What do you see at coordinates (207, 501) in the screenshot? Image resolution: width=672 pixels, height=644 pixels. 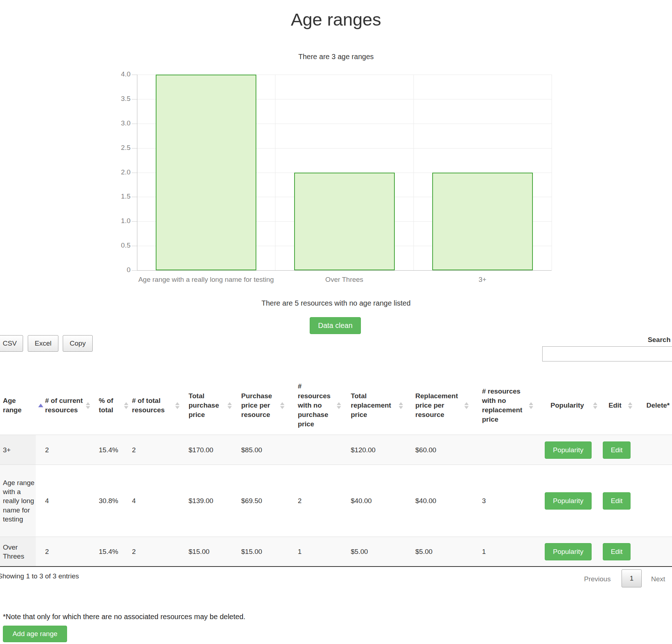 I see `cell: $139.00` at bounding box center [207, 501].